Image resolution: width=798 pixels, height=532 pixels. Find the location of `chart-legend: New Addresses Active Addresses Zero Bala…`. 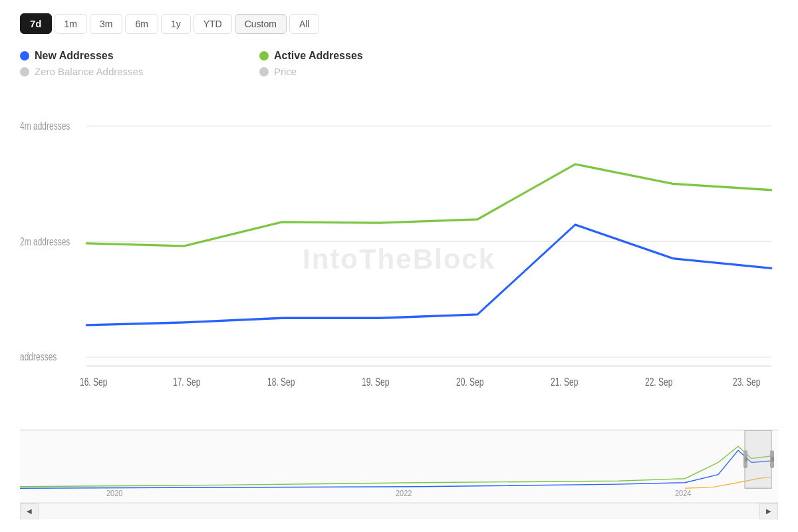

chart-legend: New Addresses Active Addresses Zero Bala… is located at coordinates (253, 64).